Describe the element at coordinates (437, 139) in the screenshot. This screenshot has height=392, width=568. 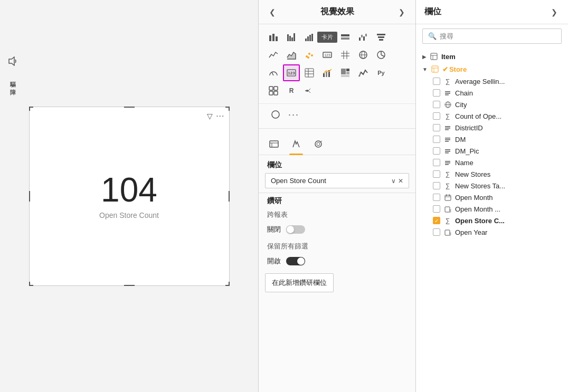
I see `field-dm-checkbox` at that location.